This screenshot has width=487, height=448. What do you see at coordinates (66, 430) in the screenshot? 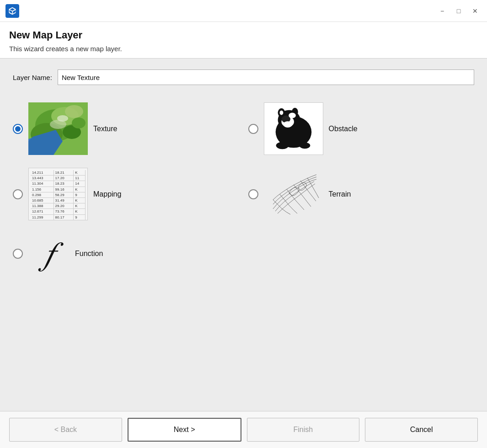
I see `back-button: < Back` at bounding box center [66, 430].